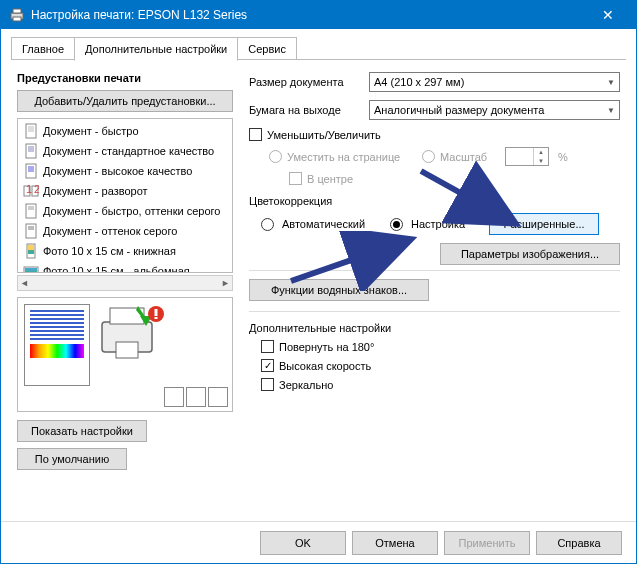 The width and height of the screenshot is (637, 564). I want to click on preset-list: Документ - быстро Документ - стандартное…, so click(125, 196).